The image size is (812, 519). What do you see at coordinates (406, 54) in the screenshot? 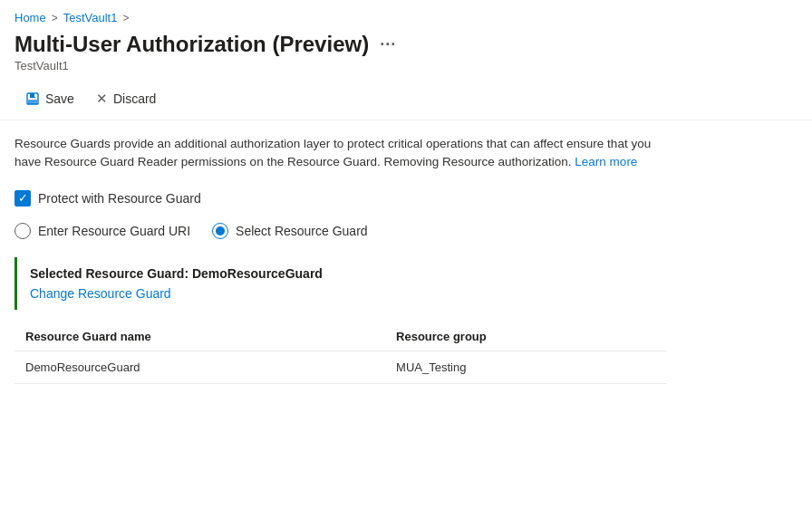
I see `page-header: Multi-User Authorization (Preview) ··· T…` at bounding box center [406, 54].